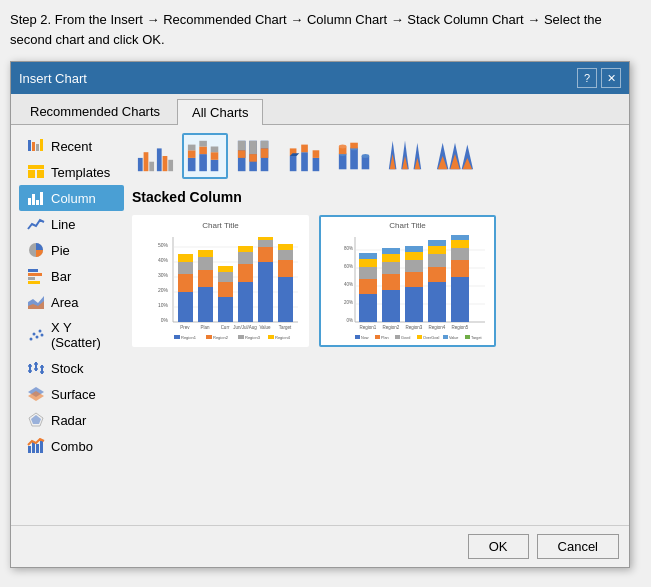  What do you see at coordinates (164, 260) in the screenshot?
I see `svg-text: 40%` at bounding box center [164, 260].